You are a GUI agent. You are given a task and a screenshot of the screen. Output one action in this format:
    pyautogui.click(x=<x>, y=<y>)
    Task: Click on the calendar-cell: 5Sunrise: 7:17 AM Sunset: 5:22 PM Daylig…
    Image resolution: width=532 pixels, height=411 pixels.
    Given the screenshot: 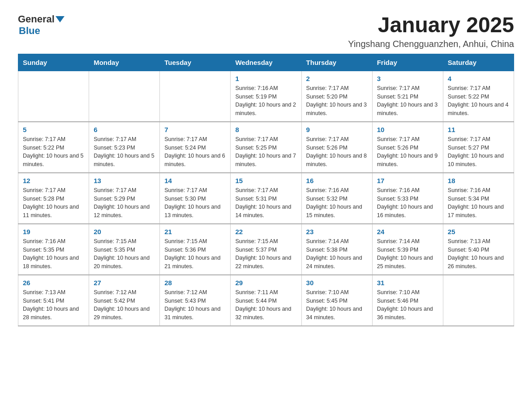 What is the action you would take?
    pyautogui.click(x=54, y=147)
    